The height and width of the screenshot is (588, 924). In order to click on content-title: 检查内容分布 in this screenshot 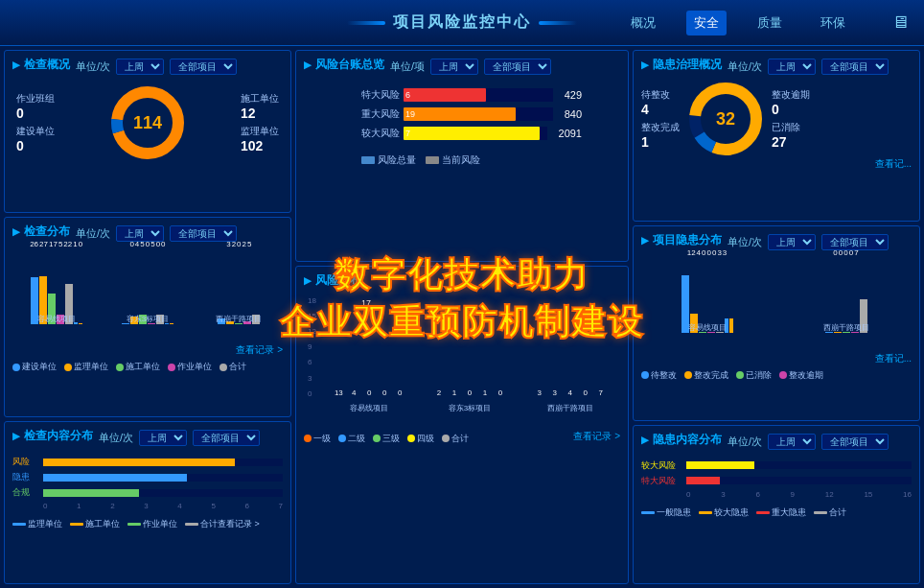, I will do `click(53, 435)`.